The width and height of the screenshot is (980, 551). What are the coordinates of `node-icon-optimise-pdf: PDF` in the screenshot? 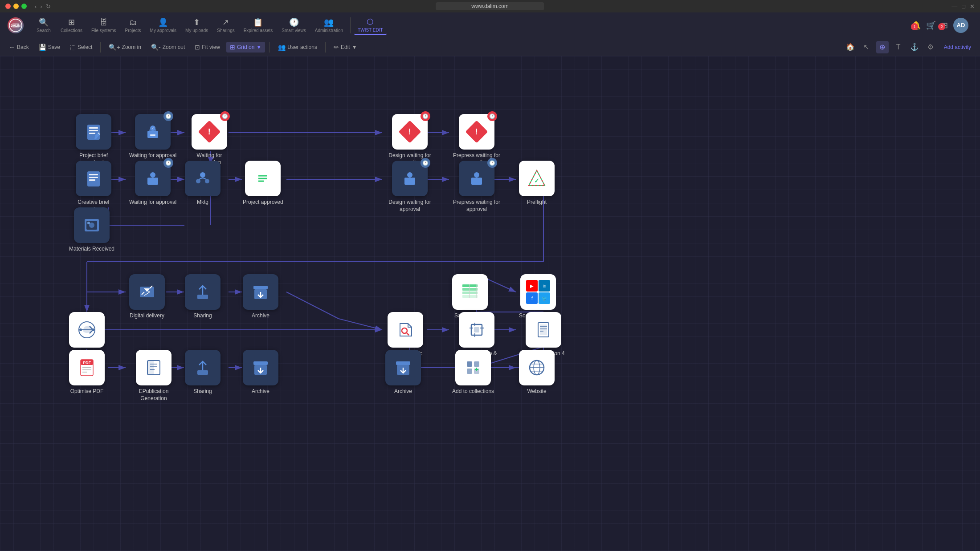 It's located at (87, 368).